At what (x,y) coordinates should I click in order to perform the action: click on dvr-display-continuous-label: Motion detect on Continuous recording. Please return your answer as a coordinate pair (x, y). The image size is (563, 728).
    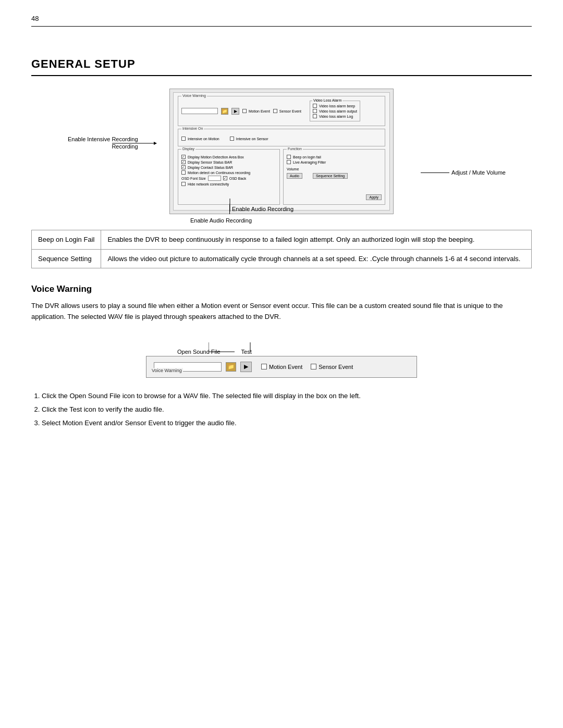
    Looking at the image, I should click on (219, 173).